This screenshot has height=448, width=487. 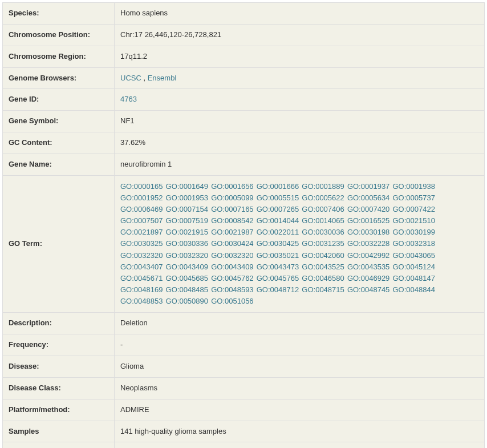 I want to click on link-go-term: GO:0001937, so click(x=368, y=186).